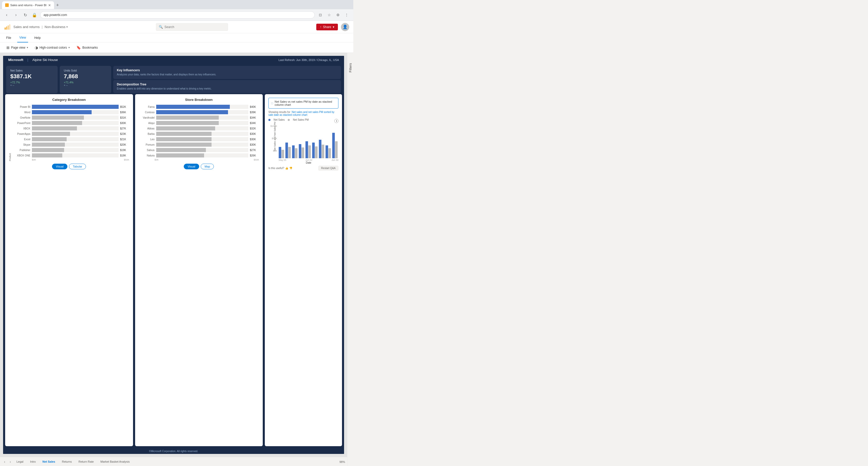  What do you see at coordinates (289, 120) in the screenshot?
I see `legend-net-sales-pm-dot` at bounding box center [289, 120].